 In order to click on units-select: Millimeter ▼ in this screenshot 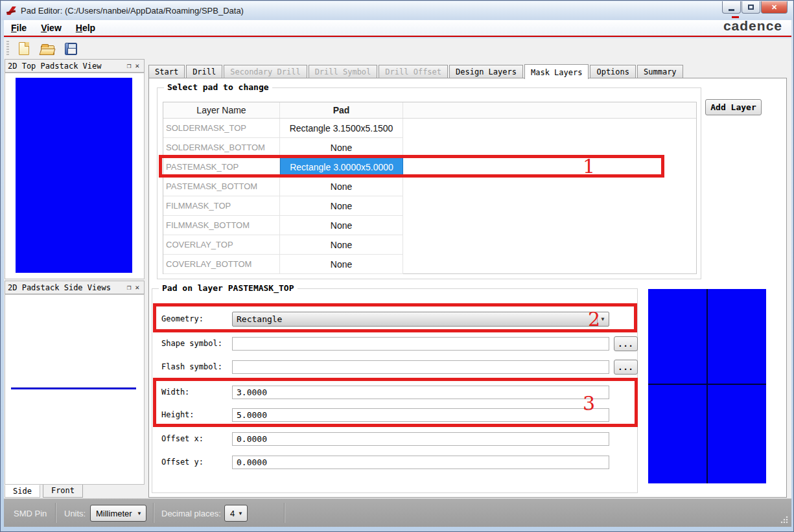, I will do `click(118, 513)`.